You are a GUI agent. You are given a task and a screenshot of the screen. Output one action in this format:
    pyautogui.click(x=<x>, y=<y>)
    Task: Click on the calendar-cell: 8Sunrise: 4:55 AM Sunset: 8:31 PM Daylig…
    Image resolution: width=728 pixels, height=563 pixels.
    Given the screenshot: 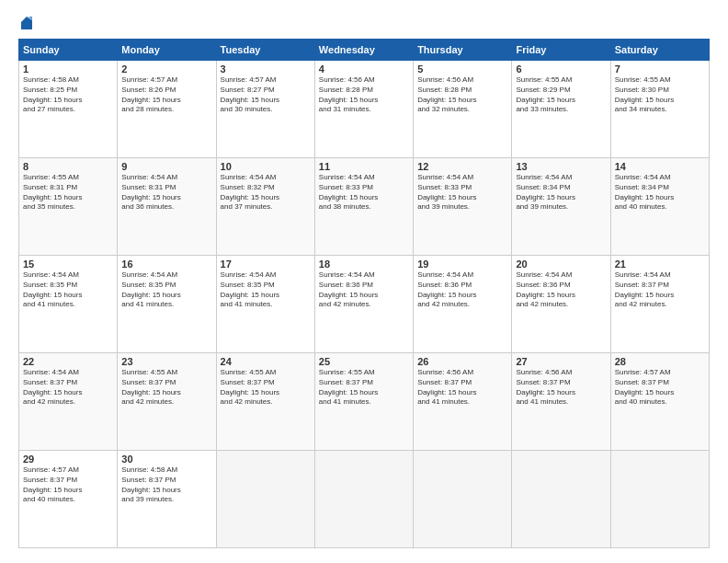 What is the action you would take?
    pyautogui.click(x=68, y=207)
    